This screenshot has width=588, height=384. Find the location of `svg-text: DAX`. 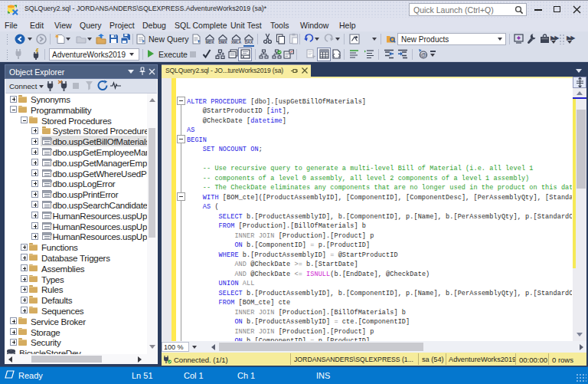

svg-text: DAX is located at coordinates (250, 42).